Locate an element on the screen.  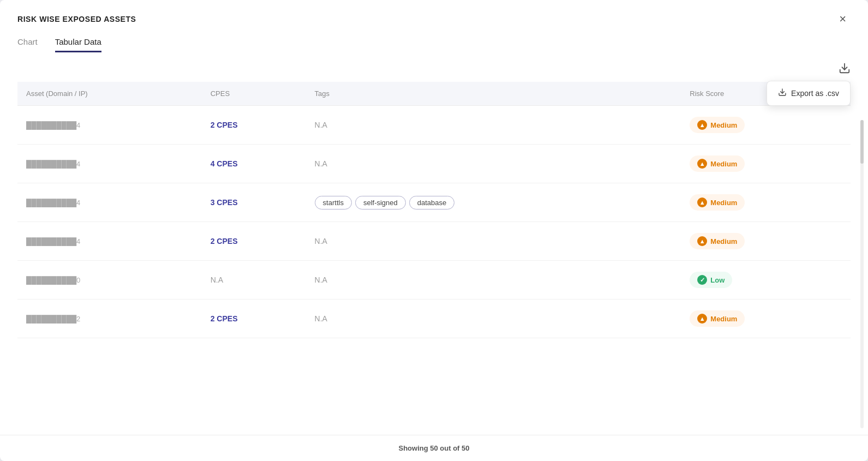
tag-pill: database is located at coordinates (432, 203).